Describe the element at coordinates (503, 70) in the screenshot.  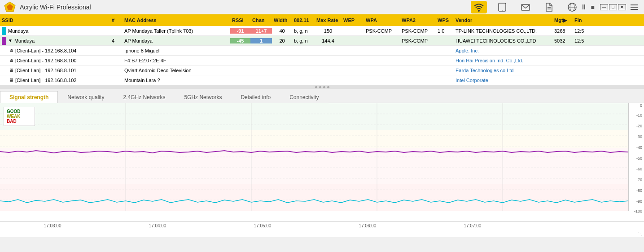
I see `client-vendor: Earda Technologies co Ltd` at that location.